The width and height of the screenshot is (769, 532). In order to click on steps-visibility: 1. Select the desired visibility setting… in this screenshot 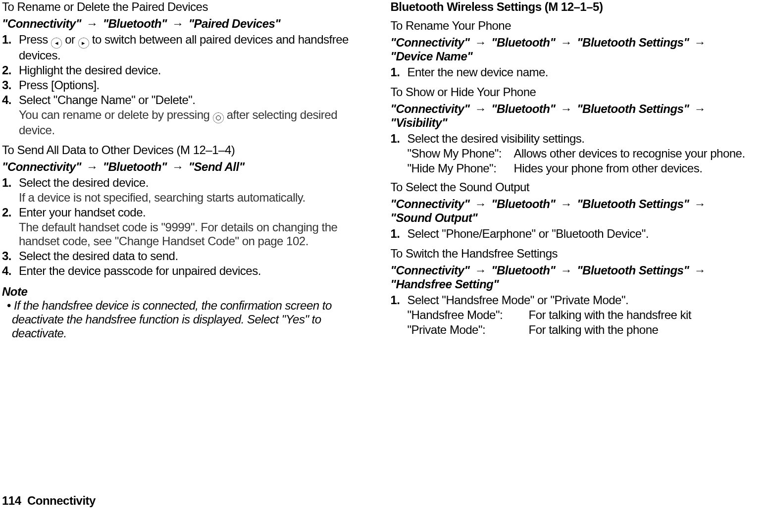, I will do `click(570, 139)`.